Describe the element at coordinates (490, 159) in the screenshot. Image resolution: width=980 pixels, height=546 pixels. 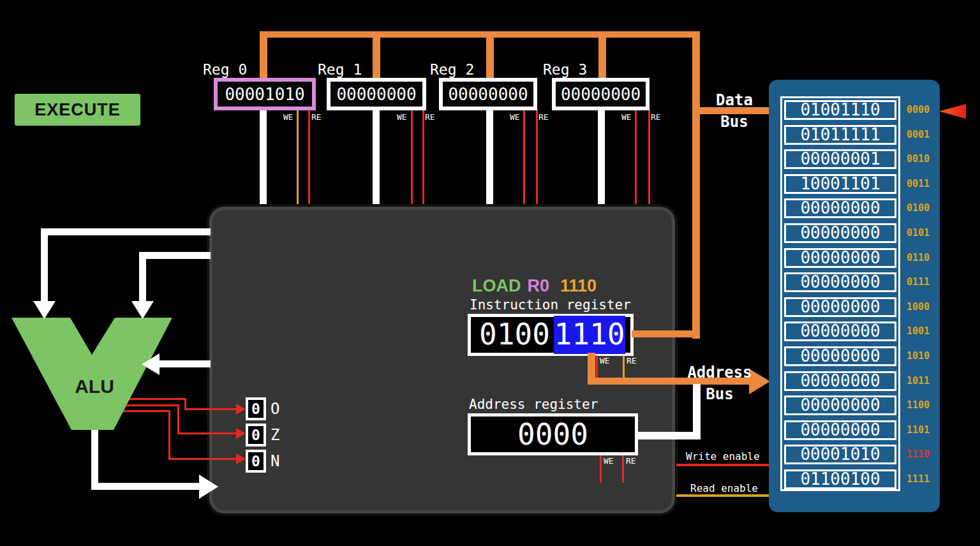
I see `reg2-data-wire` at that location.